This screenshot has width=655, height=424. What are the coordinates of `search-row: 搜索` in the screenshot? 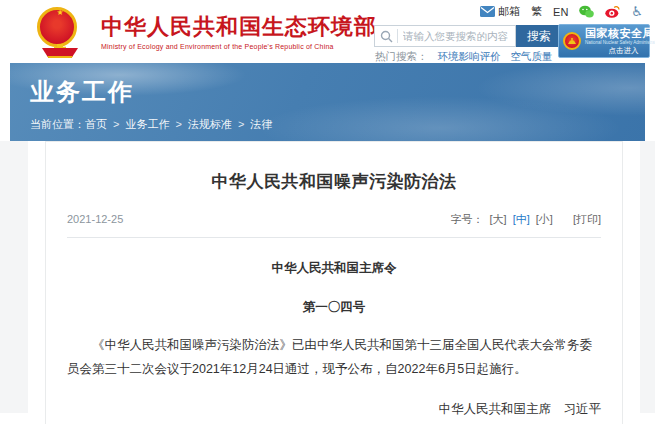 It's located at (468, 36).